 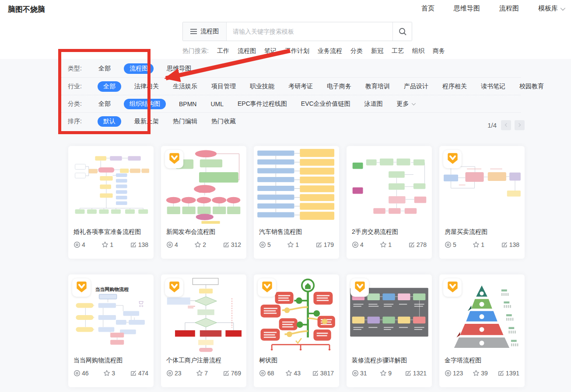 I want to click on filter-option: 读书笔记, so click(x=493, y=87).